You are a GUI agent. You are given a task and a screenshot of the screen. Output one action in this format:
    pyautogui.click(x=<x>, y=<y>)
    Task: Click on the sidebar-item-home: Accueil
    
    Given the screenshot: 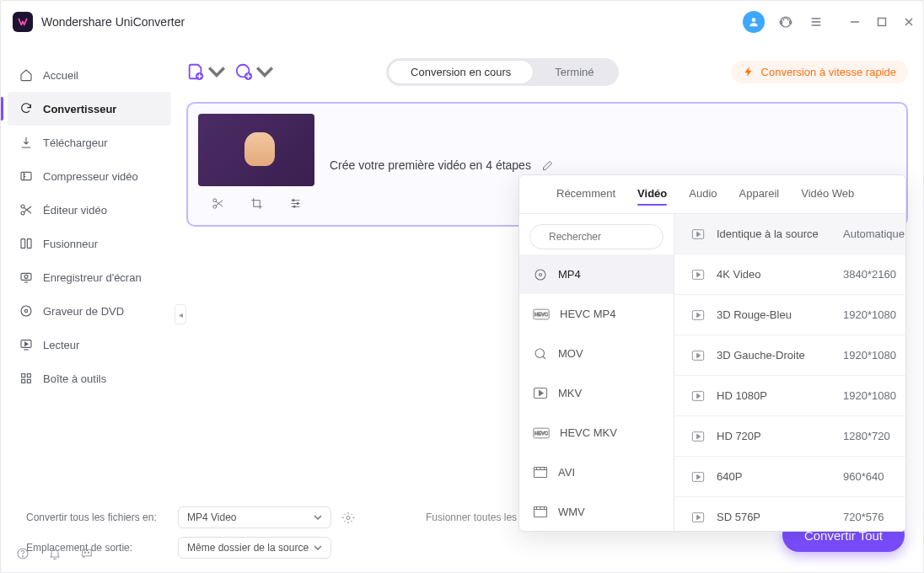 What is the action you would take?
    pyautogui.click(x=89, y=75)
    